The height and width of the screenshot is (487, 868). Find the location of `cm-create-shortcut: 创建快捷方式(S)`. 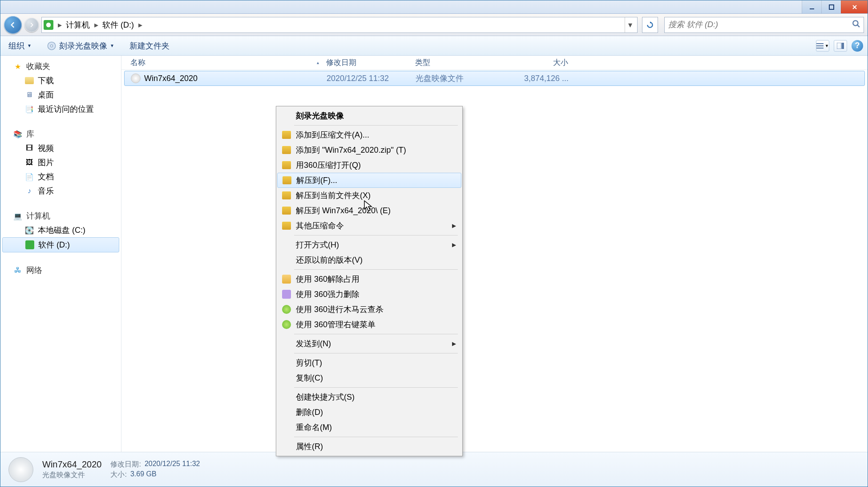

cm-create-shortcut: 创建快捷方式(S) is located at coordinates (369, 397).